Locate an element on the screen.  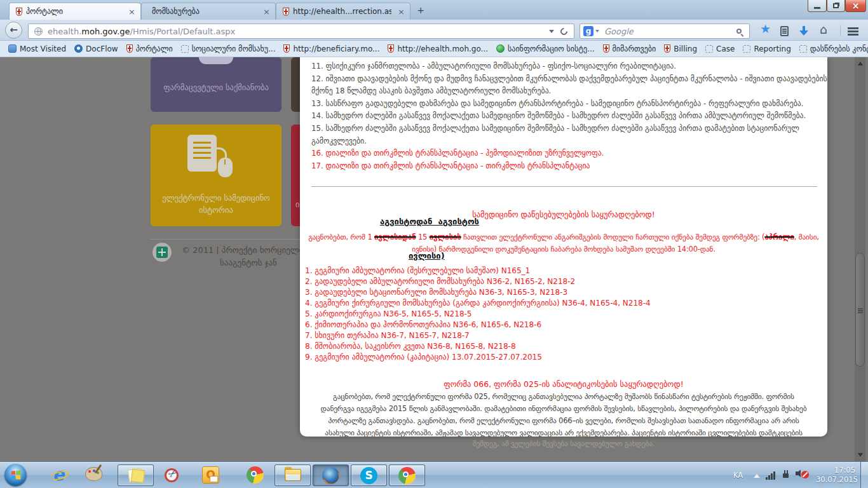
bookmark-item: Case is located at coordinates (720, 49).